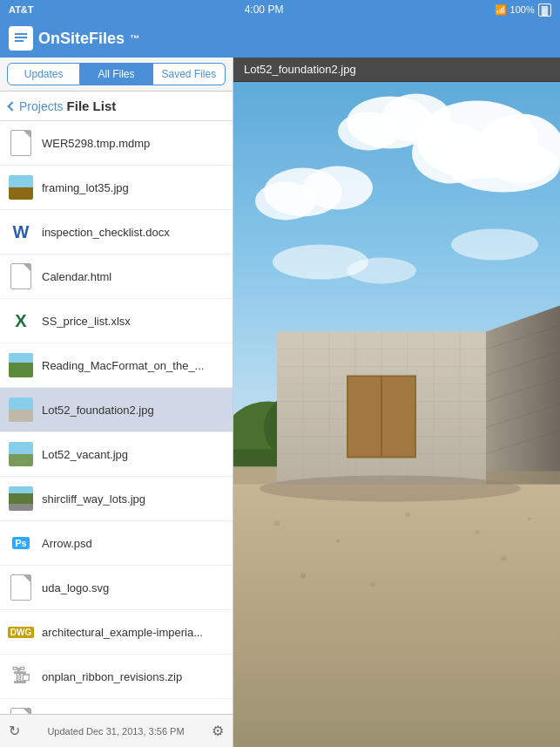 This screenshot has height=747, width=560. Describe the element at coordinates (21, 10) in the screenshot. I see `carrier-label: AT&T` at that location.